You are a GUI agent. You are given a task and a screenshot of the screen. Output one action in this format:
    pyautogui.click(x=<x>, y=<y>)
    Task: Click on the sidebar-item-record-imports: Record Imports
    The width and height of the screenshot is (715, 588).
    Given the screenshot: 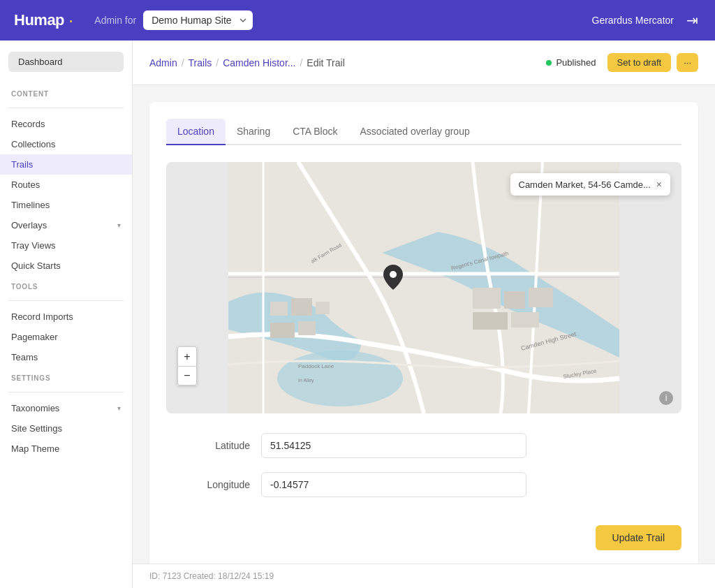 What is the action you would take?
    pyautogui.click(x=66, y=317)
    